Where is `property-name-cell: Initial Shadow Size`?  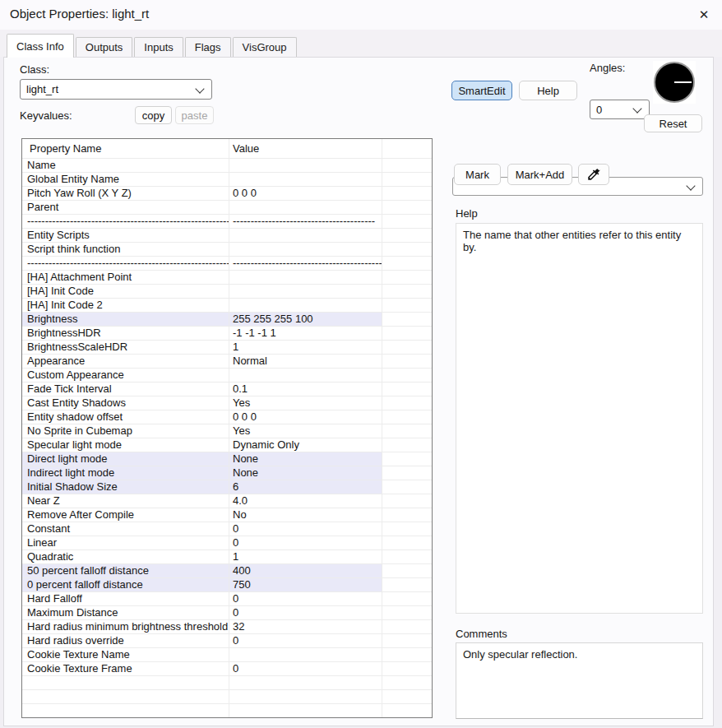
property-name-cell: Initial Shadow Size is located at coordinates (126, 487).